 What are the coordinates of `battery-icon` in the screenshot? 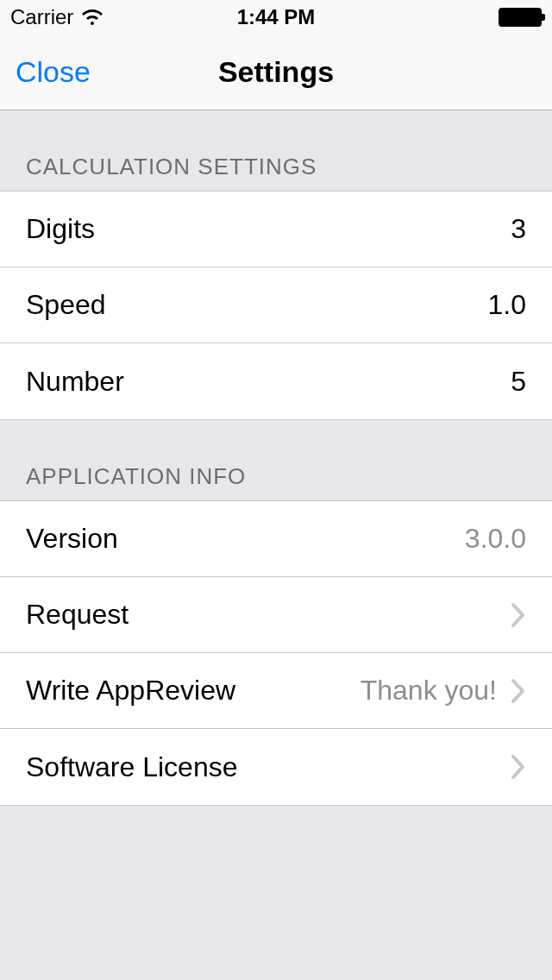 It's located at (520, 17).